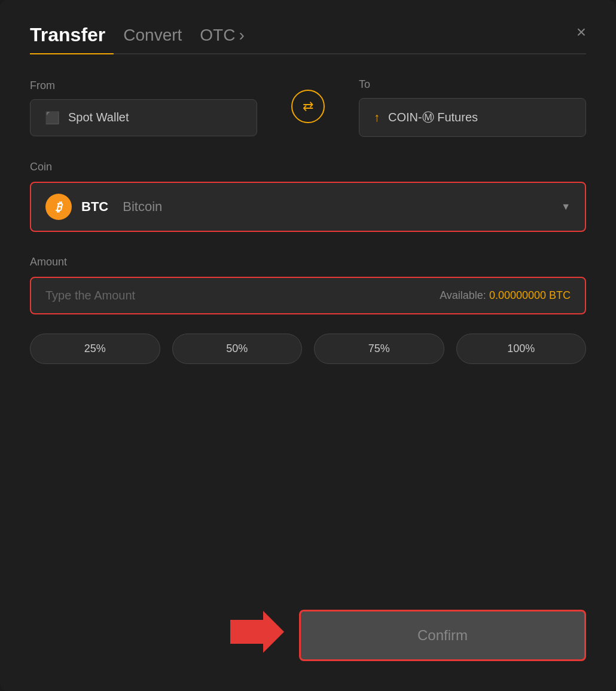 The image size is (616, 691). What do you see at coordinates (142, 207) in the screenshot?
I see `coin-full-name: Bitcoin` at bounding box center [142, 207].